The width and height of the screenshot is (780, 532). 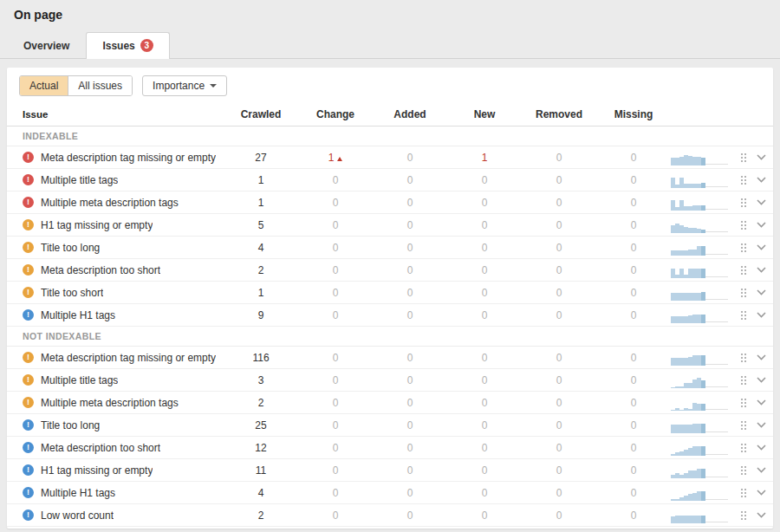 What do you see at coordinates (120, 380) in the screenshot?
I see `issue-cell: ! Multiple title tags` at bounding box center [120, 380].